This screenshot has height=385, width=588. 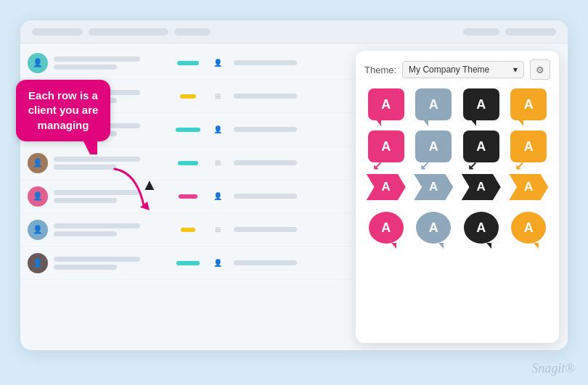 I want to click on chevron-shape-black: A, so click(x=481, y=187).